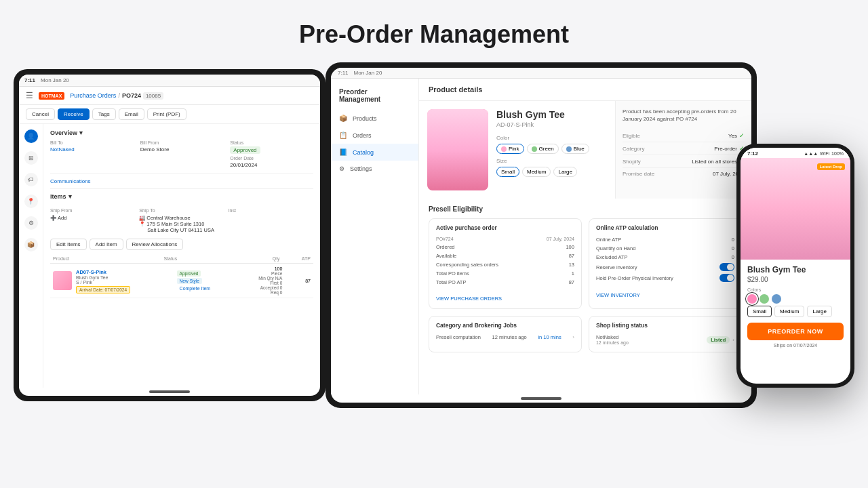  I want to click on tablet-left-time: 7:11, so click(30, 80).